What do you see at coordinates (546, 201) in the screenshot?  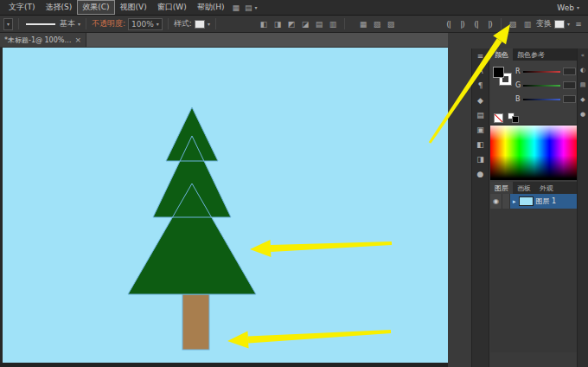 I see `layer-name: 图层 1` at bounding box center [546, 201].